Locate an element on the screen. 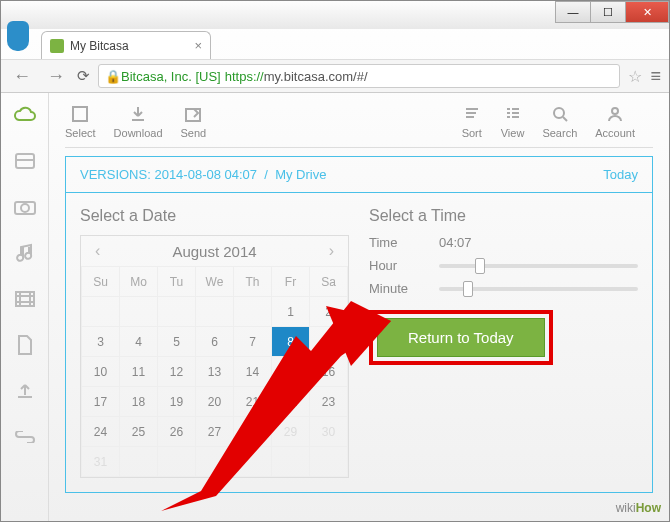  send-button: Send is located at coordinates (194, 121).